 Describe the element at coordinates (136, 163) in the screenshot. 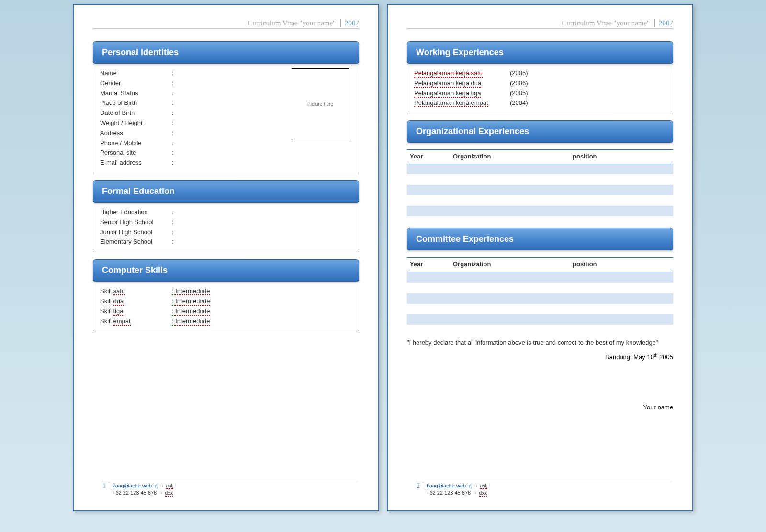

I see `info-label: E-mail address` at that location.